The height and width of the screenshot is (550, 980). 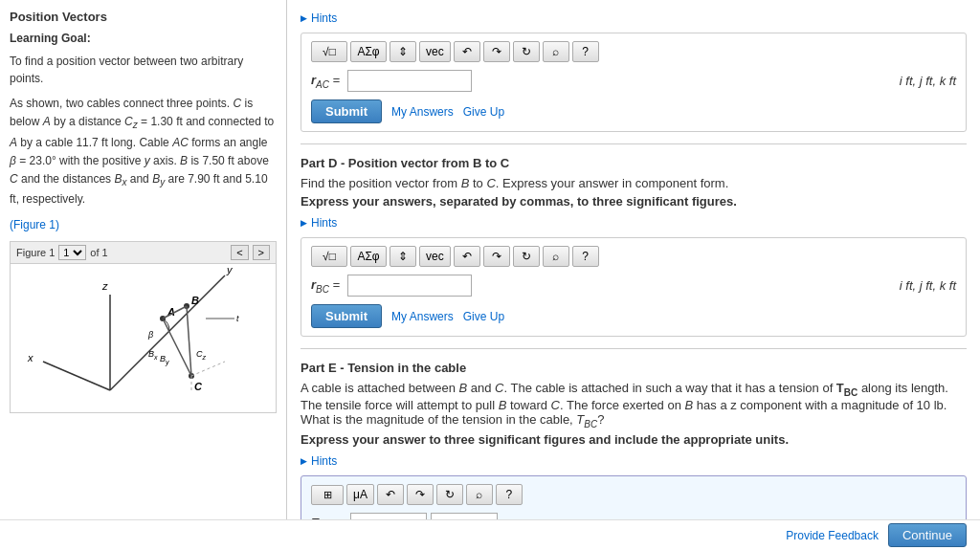 What do you see at coordinates (390, 495) in the screenshot?
I see `undo-btn-e: ↶` at bounding box center [390, 495].